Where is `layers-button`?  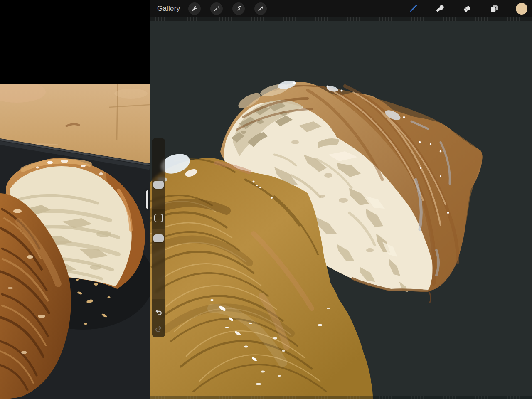
layers-button is located at coordinates (494, 9).